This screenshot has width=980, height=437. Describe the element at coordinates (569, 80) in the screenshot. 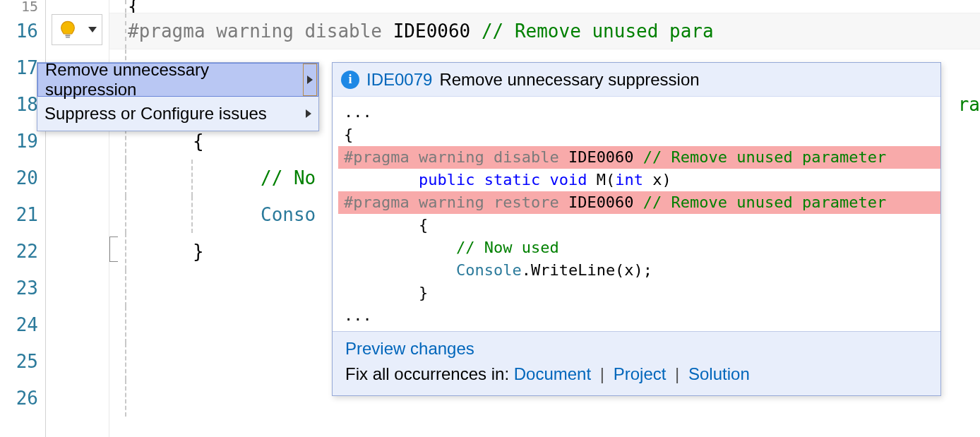

I see `rule-description: Remove unnecessary suppression` at that location.